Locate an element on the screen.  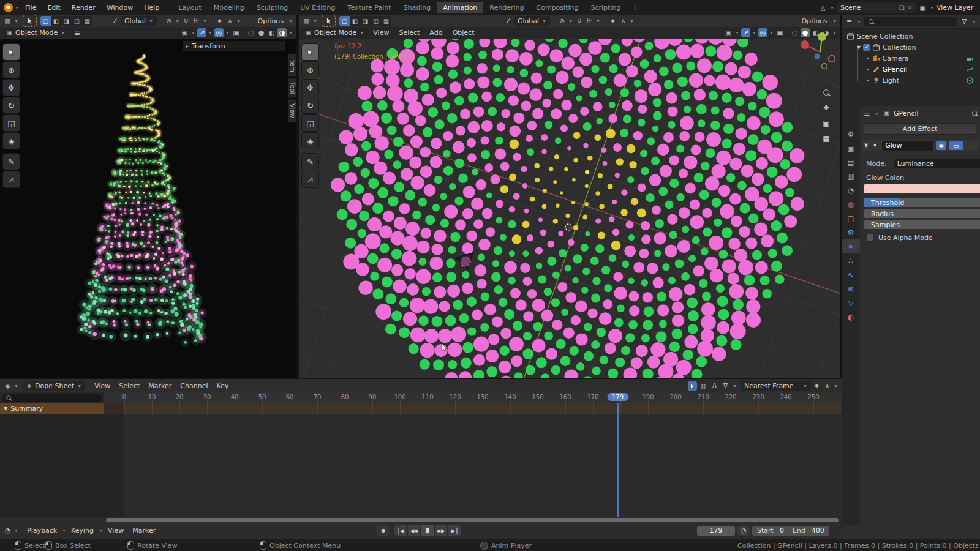
snap-link-icon: ⊘ is located at coordinates (562, 21).